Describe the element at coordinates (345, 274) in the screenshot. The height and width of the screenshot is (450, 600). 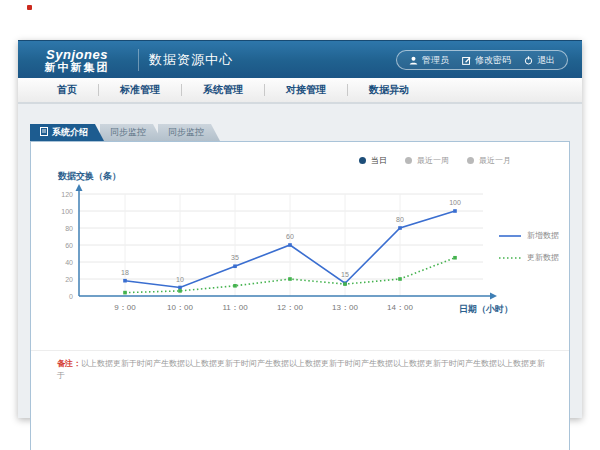
I see `svg-text: 15` at that location.